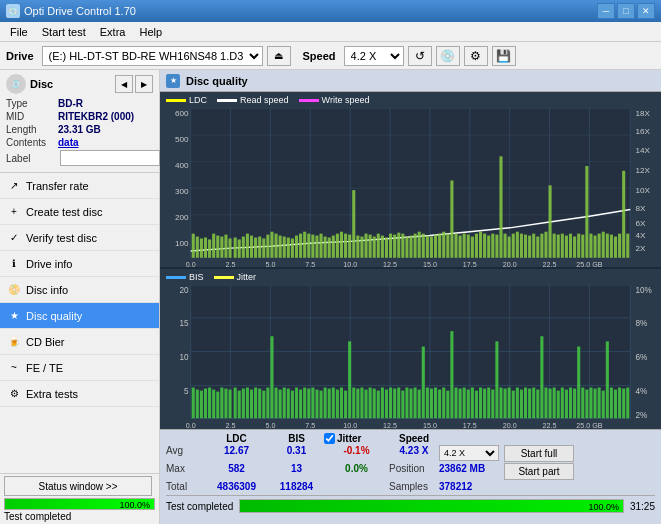  I want to click on stats-total-row: Total 4836309 118284 Samples 378212, so click(410, 486).